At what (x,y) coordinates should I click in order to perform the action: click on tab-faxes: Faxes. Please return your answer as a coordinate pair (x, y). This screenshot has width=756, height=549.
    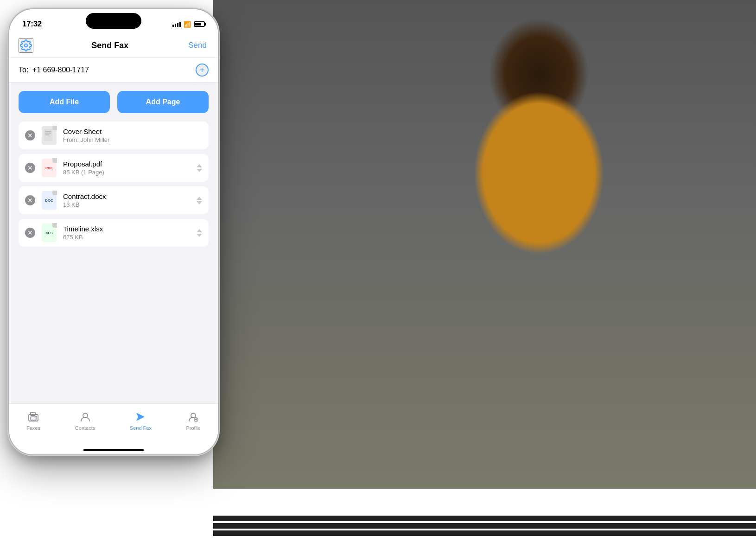
    Looking at the image, I should click on (33, 421).